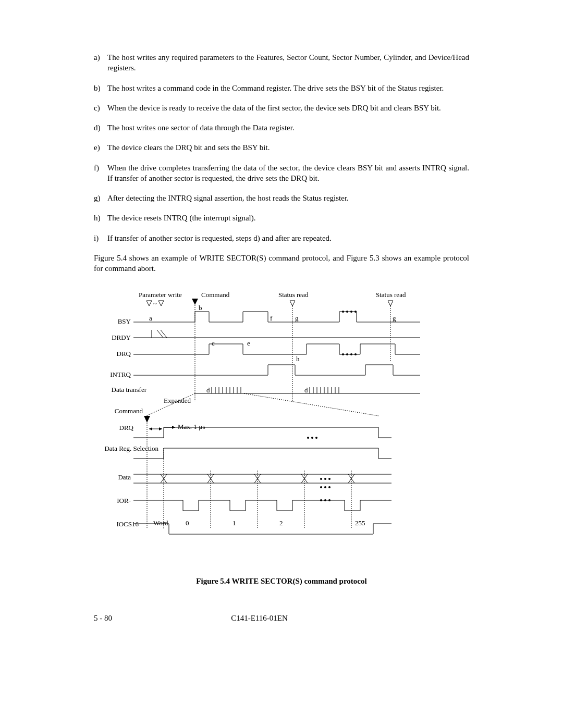  I want to click on svg-text: h, so click(298, 359).